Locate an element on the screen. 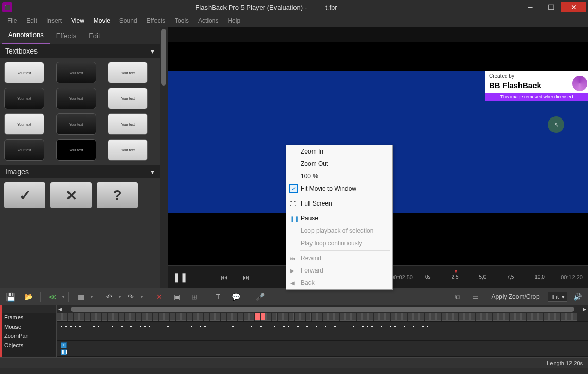  save-button: 💾 is located at coordinates (11, 297).